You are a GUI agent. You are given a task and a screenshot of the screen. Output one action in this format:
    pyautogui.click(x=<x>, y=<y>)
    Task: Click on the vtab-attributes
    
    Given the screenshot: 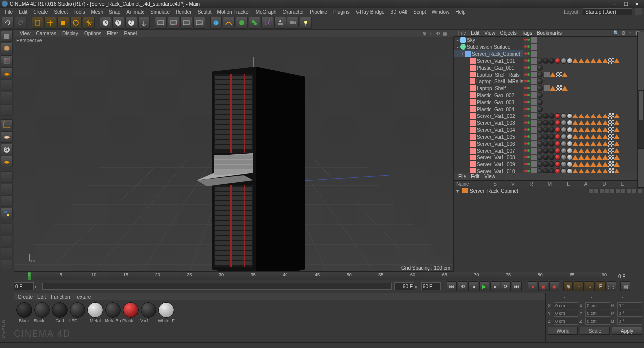 What is the action you would take?
    pyautogui.click(x=641, y=168)
    